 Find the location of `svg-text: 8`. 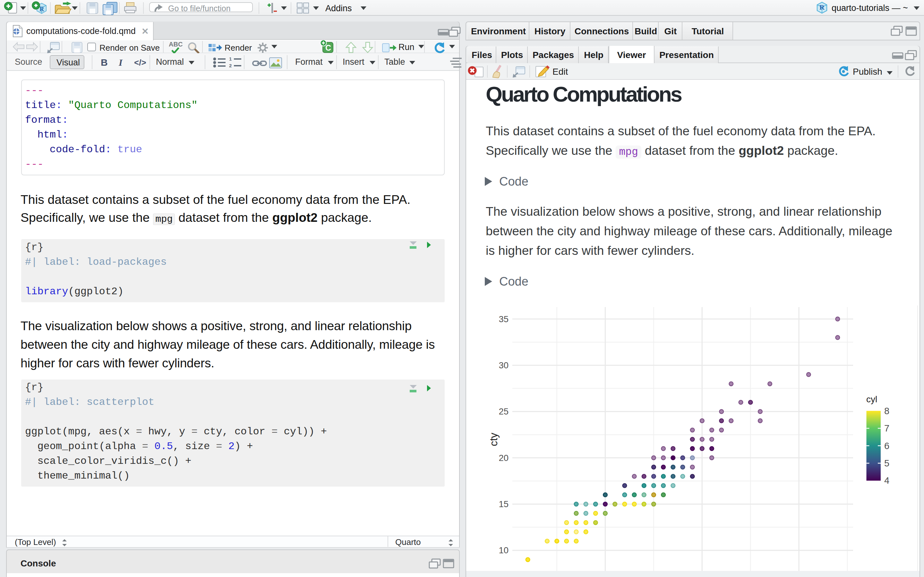

svg-text: 8 is located at coordinates (887, 411).